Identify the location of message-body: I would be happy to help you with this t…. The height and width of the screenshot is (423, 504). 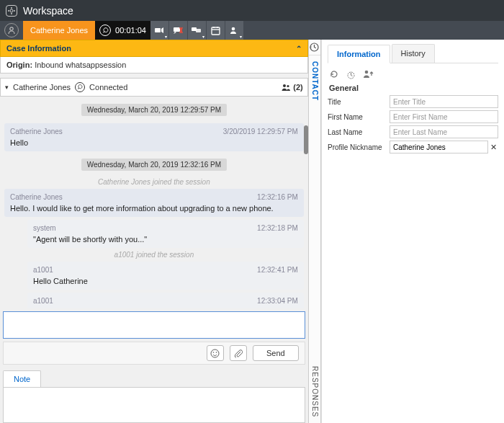
(166, 308).